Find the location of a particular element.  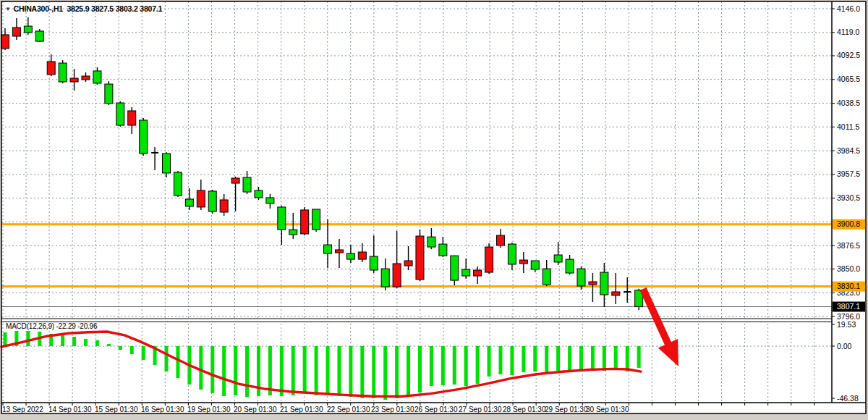

time-tick-label: 20 Sep 01:30 is located at coordinates (255, 410).